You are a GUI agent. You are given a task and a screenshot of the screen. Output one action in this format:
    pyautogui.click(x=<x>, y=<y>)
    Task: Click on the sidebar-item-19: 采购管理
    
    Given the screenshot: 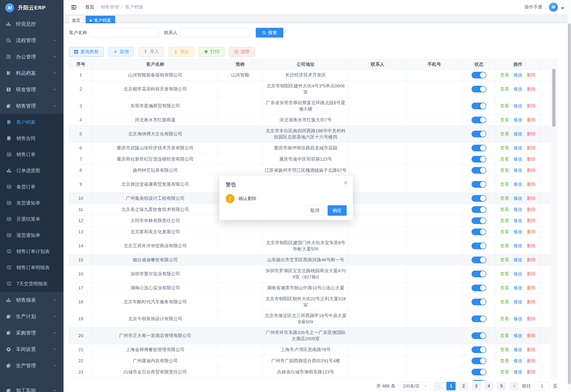 What is the action you would take?
    pyautogui.click(x=32, y=333)
    